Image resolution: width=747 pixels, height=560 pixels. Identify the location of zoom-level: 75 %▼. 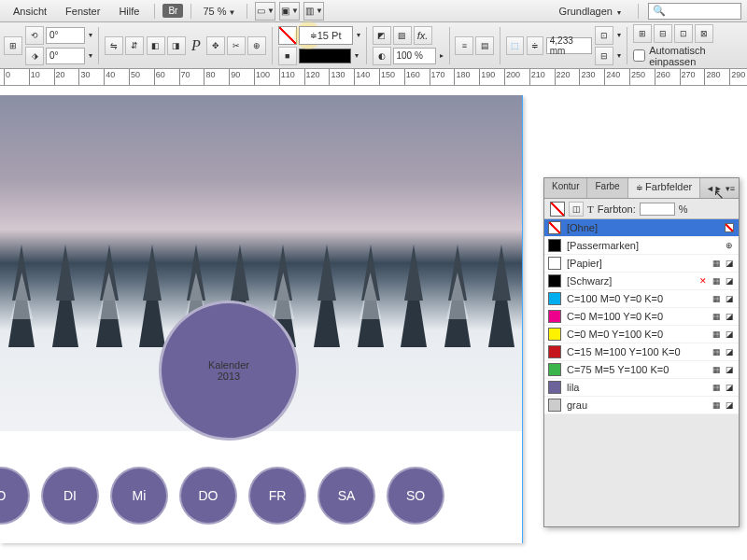
(218, 11).